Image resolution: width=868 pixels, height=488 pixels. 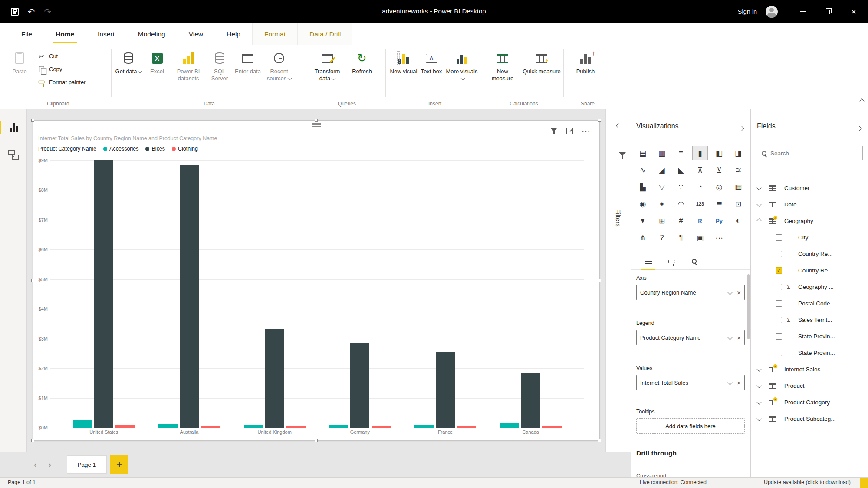 What do you see at coordinates (681, 238) in the screenshot?
I see `smart-narrative-icon: ¶` at bounding box center [681, 238].